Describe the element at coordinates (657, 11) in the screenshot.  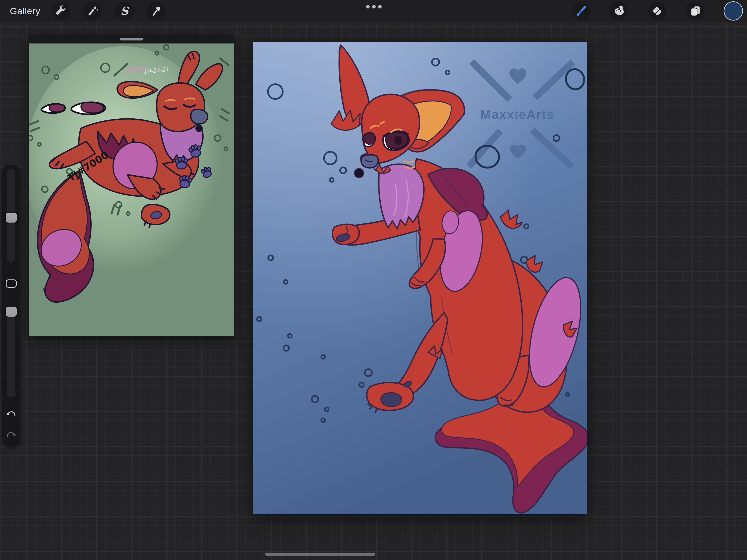
I see `eraser-icon` at that location.